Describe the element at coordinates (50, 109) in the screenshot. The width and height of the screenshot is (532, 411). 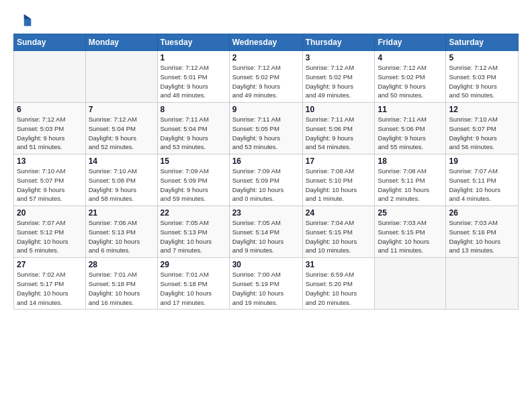
I see `day-number: 6` at that location.